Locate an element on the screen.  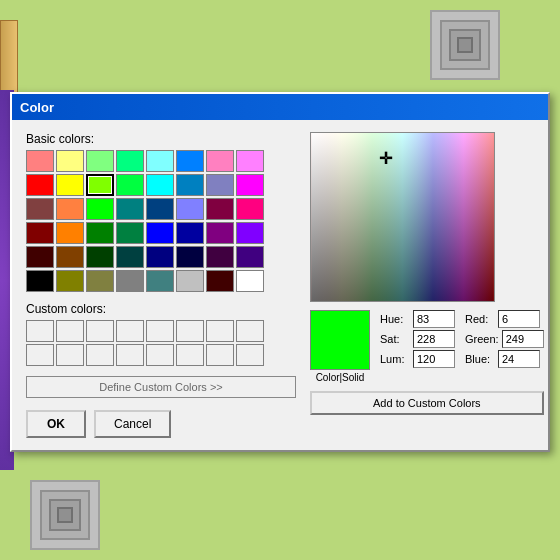
define-custom-colors-button: Define Custom Colors >> is located at coordinates (161, 387).